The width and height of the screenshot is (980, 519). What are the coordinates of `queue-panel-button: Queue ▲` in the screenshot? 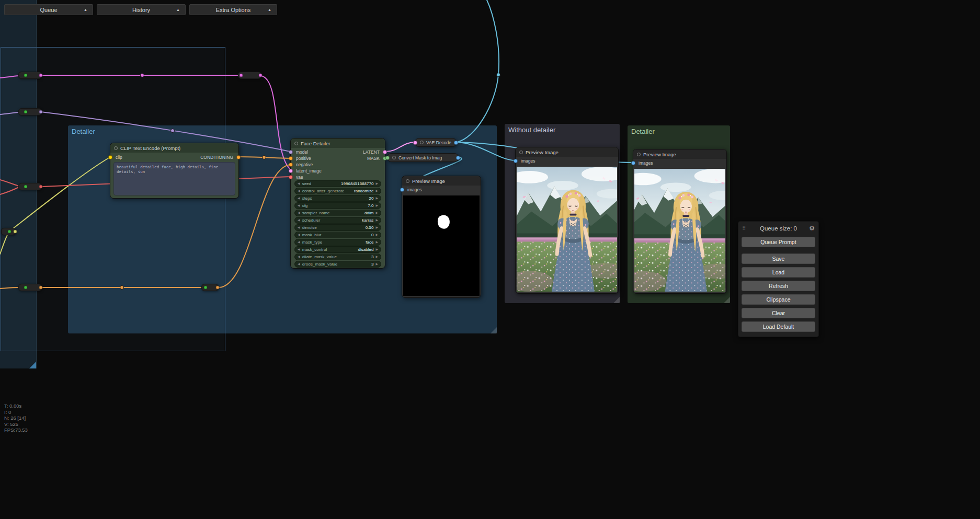 It's located at (49, 9).